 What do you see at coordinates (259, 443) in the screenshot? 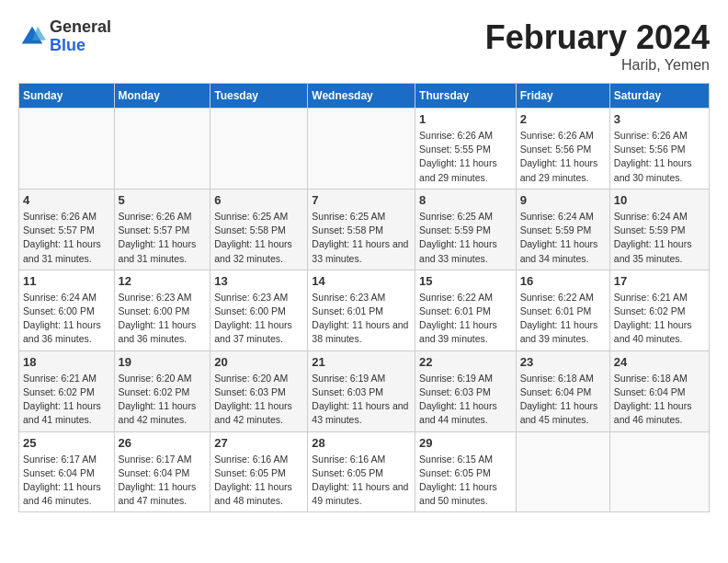
I see `day-number: 27` at bounding box center [259, 443].